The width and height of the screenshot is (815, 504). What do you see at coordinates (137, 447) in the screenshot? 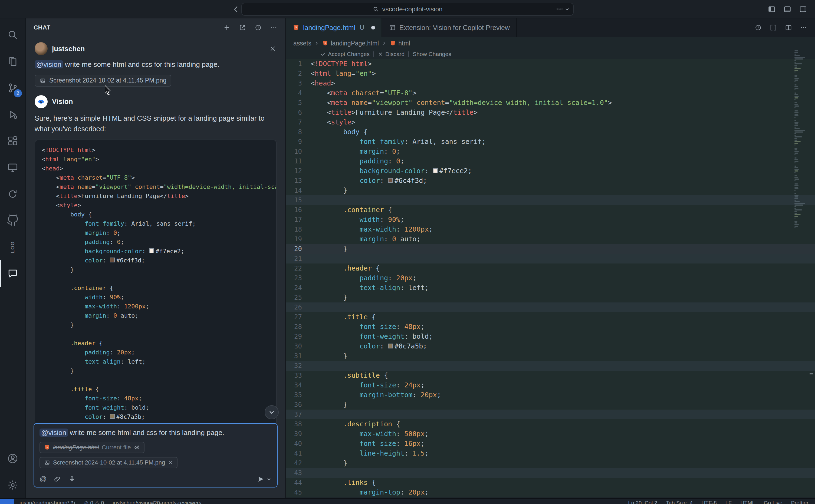
I see `eye-off-icon` at bounding box center [137, 447].